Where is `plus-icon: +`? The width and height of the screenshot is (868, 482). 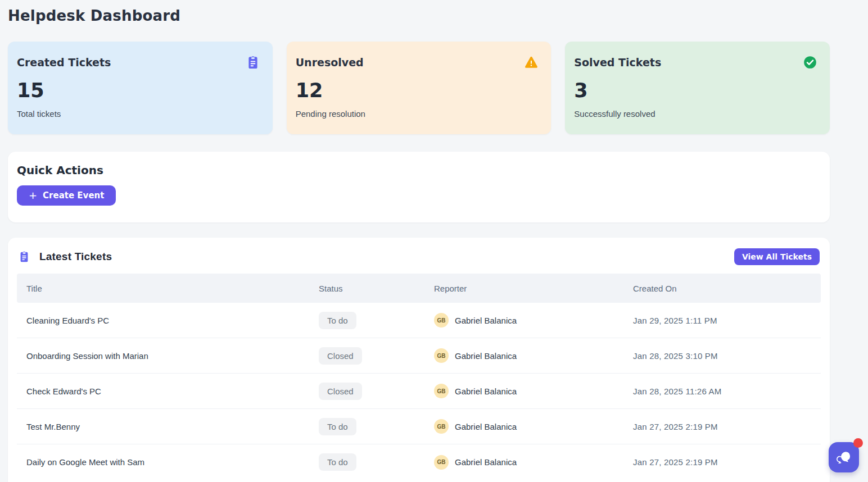 plus-icon: + is located at coordinates (33, 195).